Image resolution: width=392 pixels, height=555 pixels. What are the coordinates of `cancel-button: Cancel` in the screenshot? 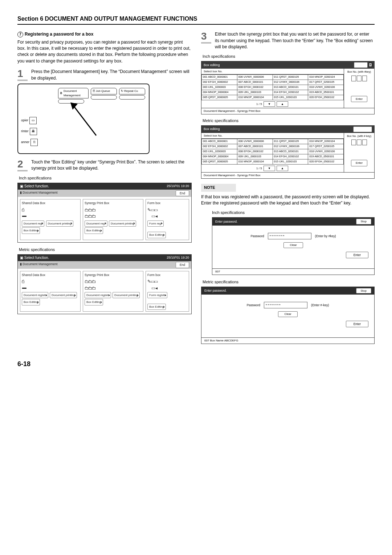 It's located at (361, 65).